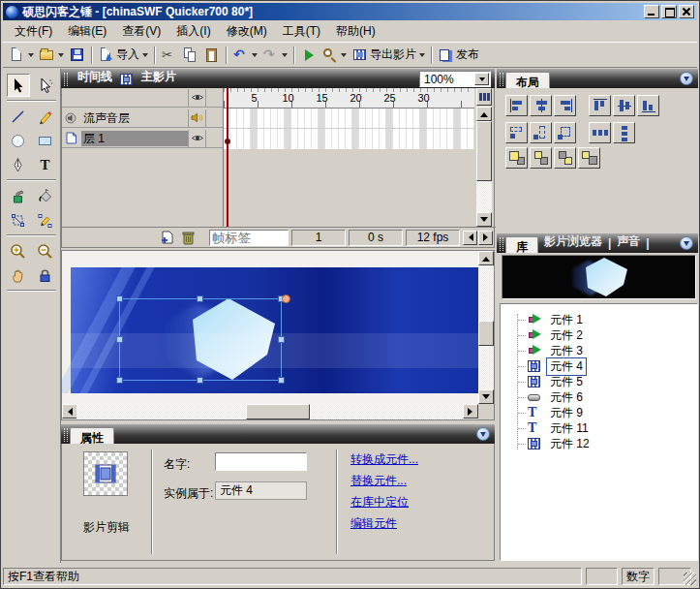 The image size is (700, 589). Describe the element at coordinates (249, 238) in the screenshot. I see `frame-label-input` at that location.